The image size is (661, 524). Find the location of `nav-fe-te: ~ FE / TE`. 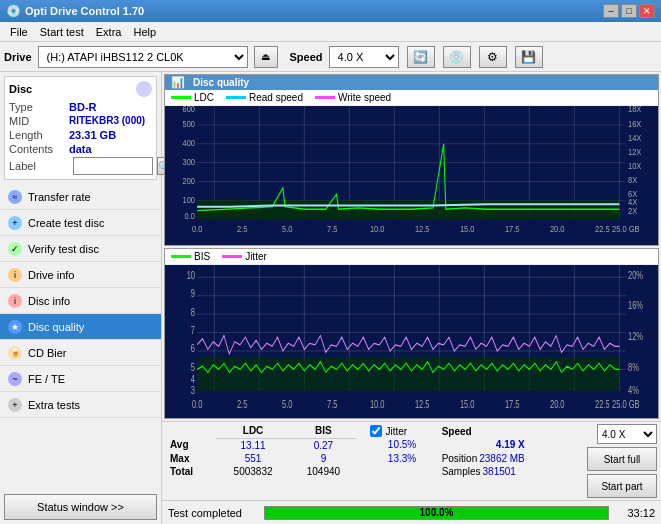

nav-fe-te: ~ FE / TE is located at coordinates (80, 379).